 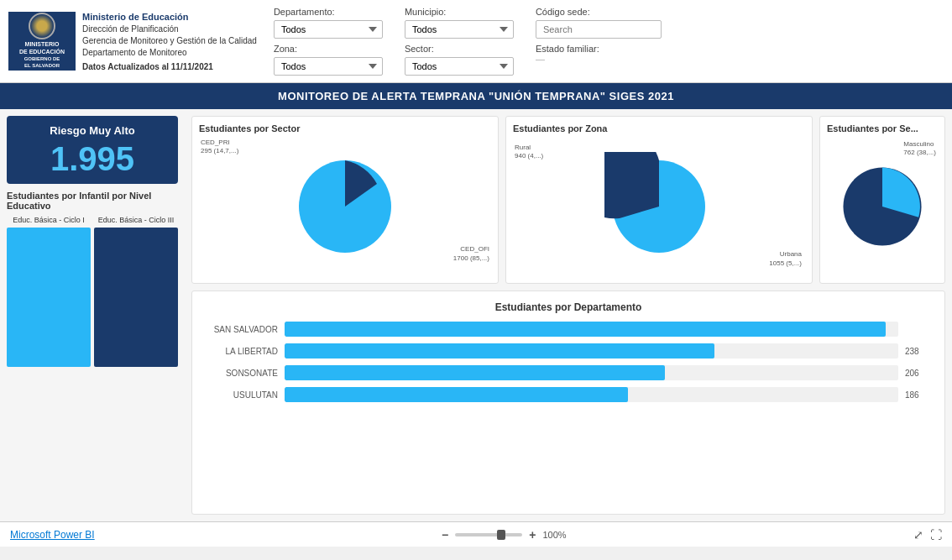 What do you see at coordinates (240, 351) in the screenshot?
I see `dept-label-la-libertad: LA LIBERTAD` at bounding box center [240, 351].